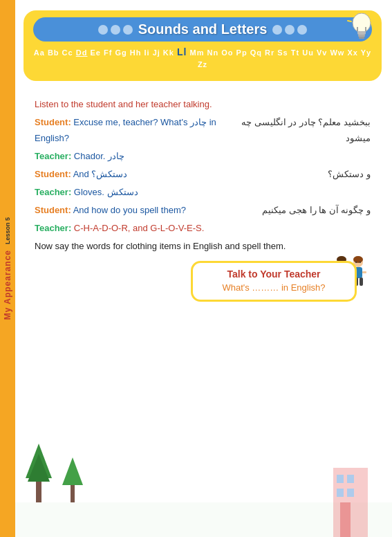  Describe the element at coordinates (362, 26) in the screenshot. I see `lightbulb-icon` at that location.